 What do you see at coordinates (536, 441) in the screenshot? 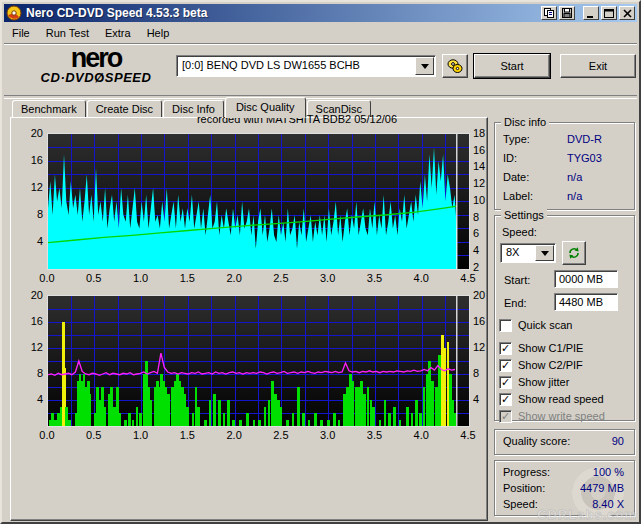
I see `quality-score-label: Quality score:` at bounding box center [536, 441].